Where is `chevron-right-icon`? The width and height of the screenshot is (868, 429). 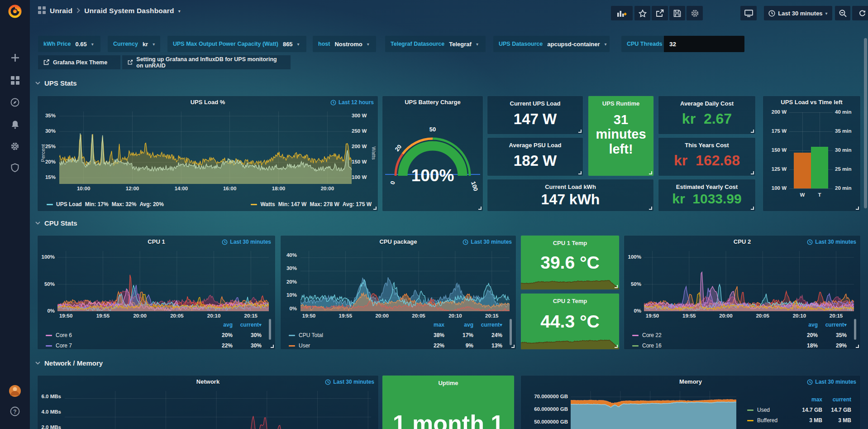
chevron-right-icon is located at coordinates (78, 11).